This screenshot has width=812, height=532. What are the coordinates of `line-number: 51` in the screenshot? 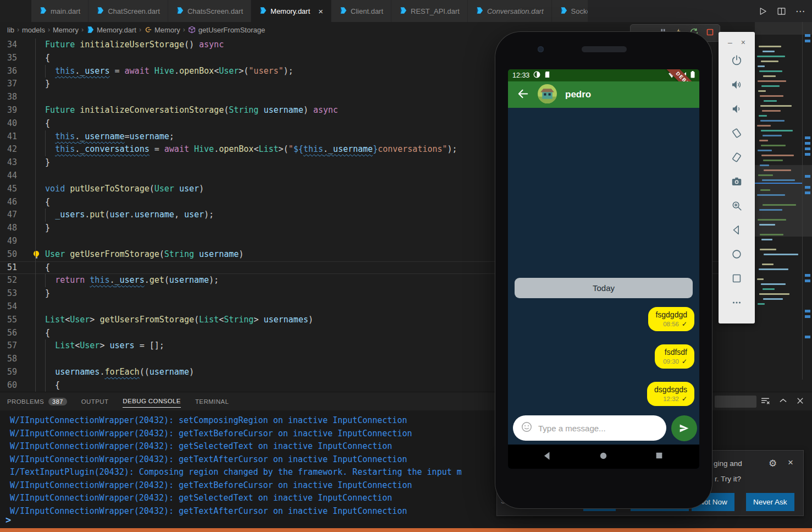 It's located at (13, 268).